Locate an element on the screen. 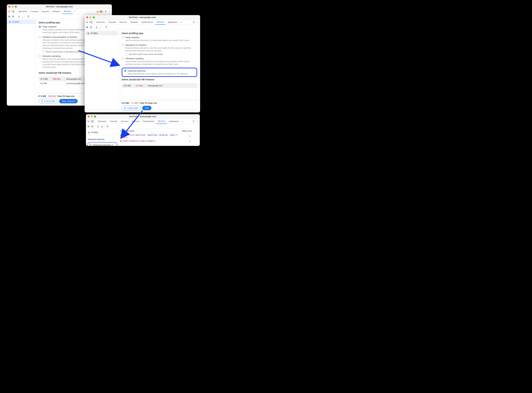 The width and height of the screenshot is (532, 393). option-desc: Detached elements shows objects that are… is located at coordinates (161, 74).